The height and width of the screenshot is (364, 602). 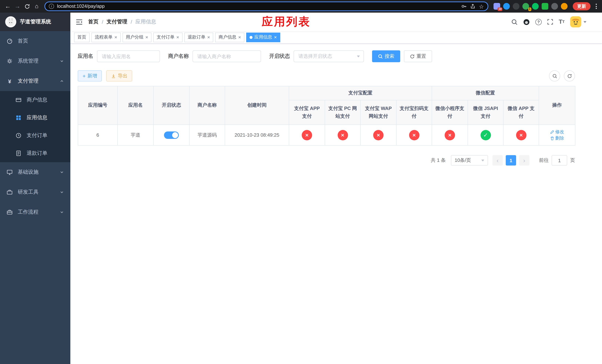 I want to click on sidebar-item-label: 首页, so click(x=23, y=41).